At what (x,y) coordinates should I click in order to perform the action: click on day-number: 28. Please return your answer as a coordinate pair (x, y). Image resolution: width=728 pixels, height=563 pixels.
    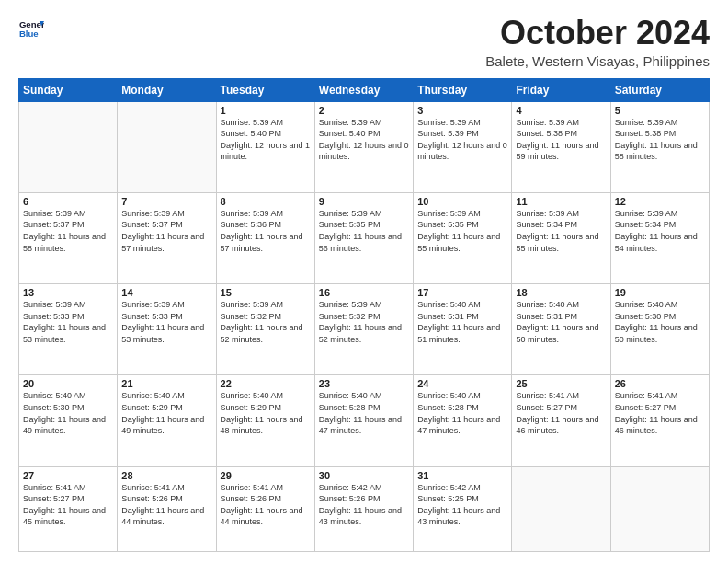
    Looking at the image, I should click on (166, 476).